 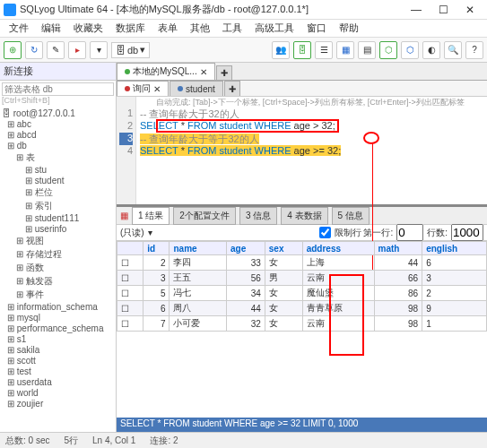 I want to click on tool-icon: 🗄, so click(x=302, y=50).